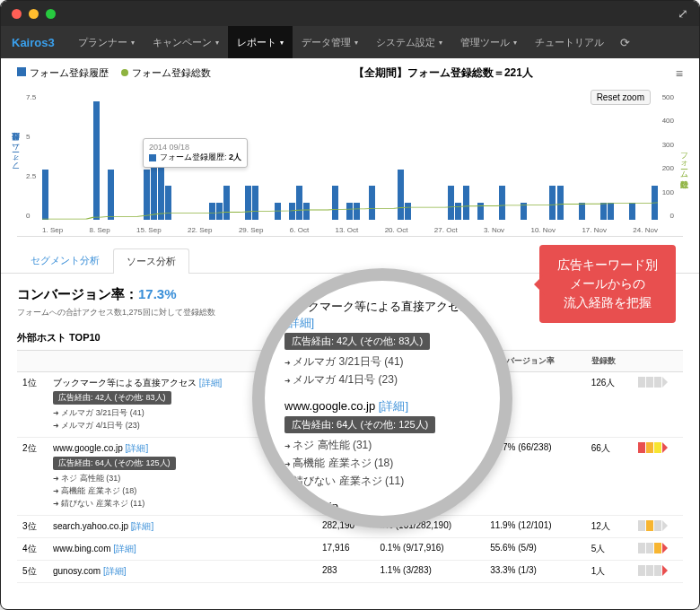 Image resolution: width=700 pixels, height=610 pixels. Describe the element at coordinates (31, 156) in the screenshot. I see `y-axis-left-ticks: 7.552.50` at that location.